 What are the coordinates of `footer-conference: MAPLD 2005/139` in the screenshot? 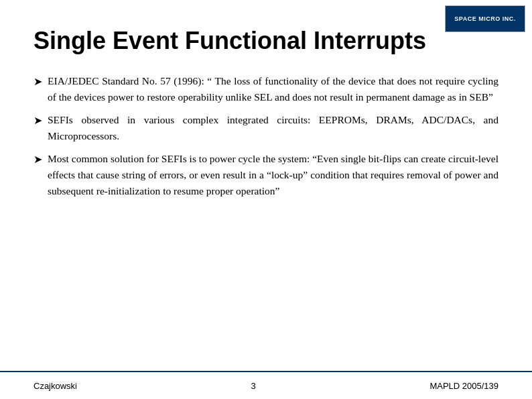 It's located at (464, 386).